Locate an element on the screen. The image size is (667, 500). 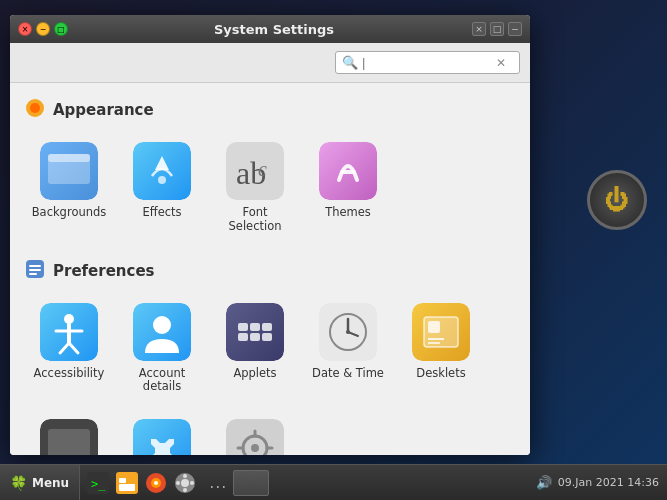
icon-label-applets: Applets is located at coordinates (254, 374).